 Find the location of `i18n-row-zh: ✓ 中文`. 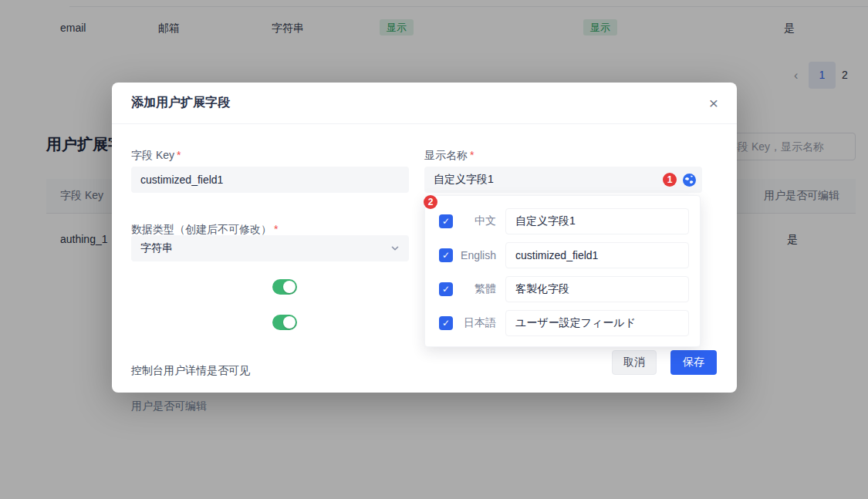

i18n-row-zh: ✓ 中文 is located at coordinates (564, 221).